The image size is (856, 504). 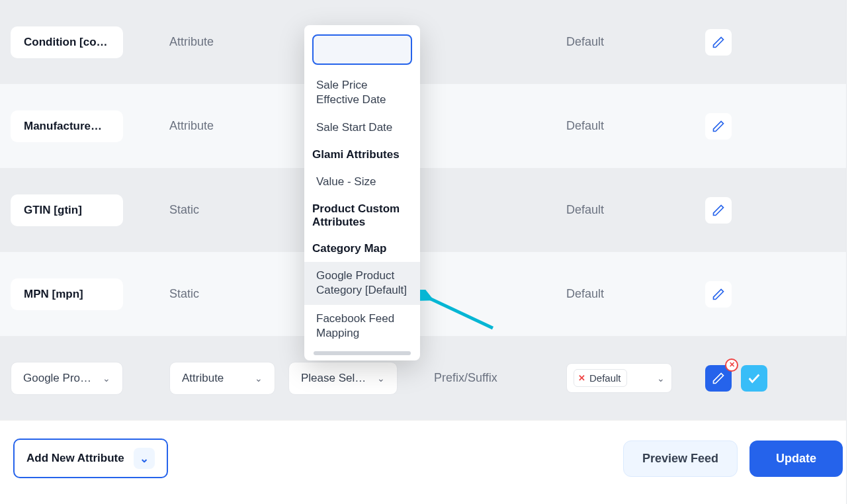 I want to click on dropdown-group-header: Product Custom Attributes, so click(x=363, y=216).